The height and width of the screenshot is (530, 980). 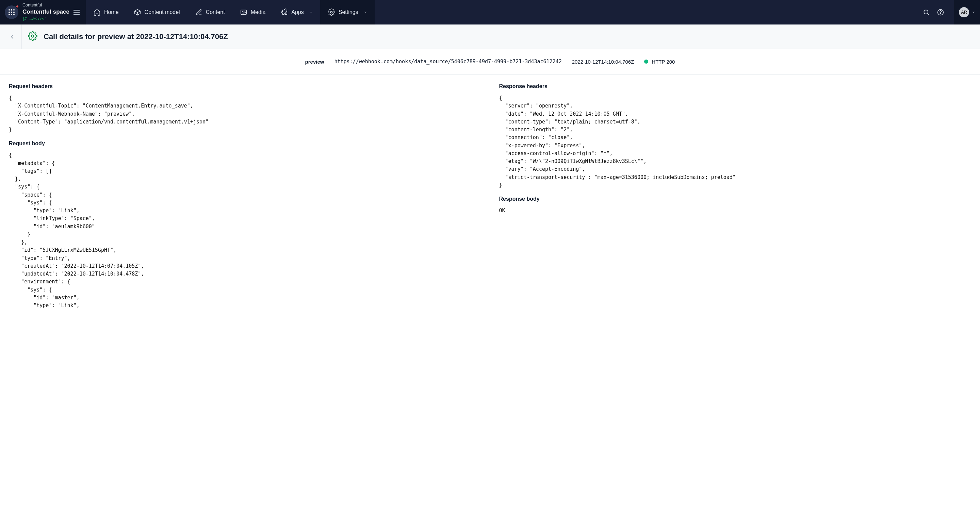 What do you see at coordinates (490, 62) in the screenshot?
I see `call-summary: preview https://webhook.com/hooks/data_s…` at bounding box center [490, 62].